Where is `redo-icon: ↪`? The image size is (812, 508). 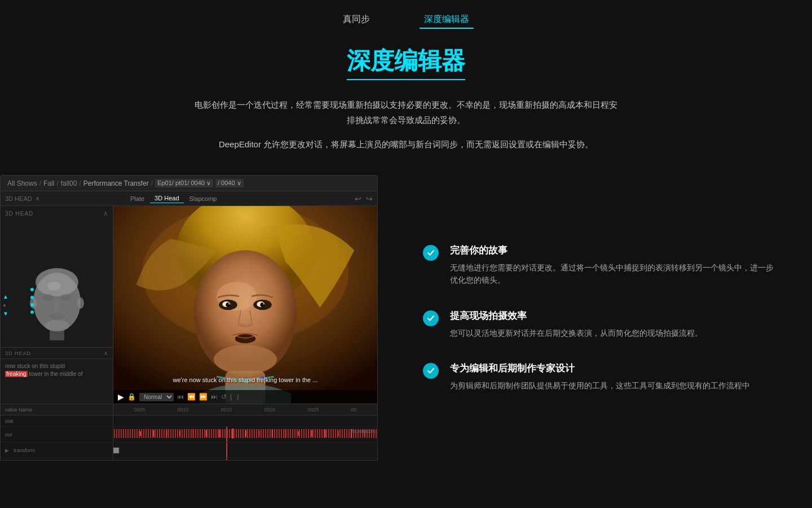 redo-icon: ↪ is located at coordinates (369, 199).